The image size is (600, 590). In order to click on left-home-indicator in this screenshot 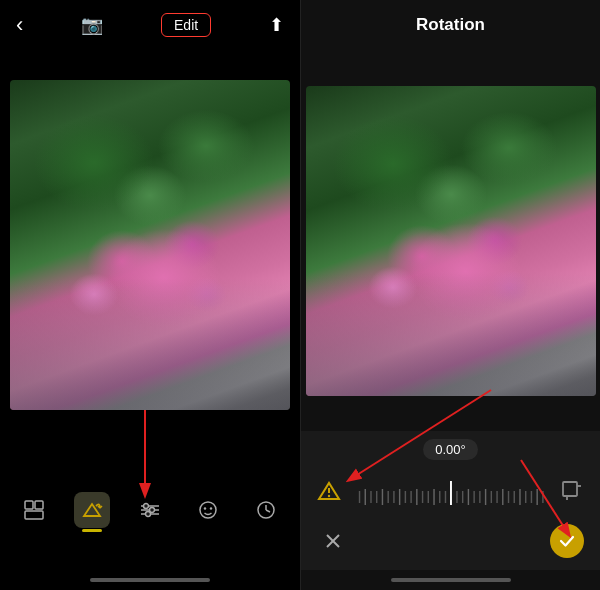, I will do `click(150, 580)`.